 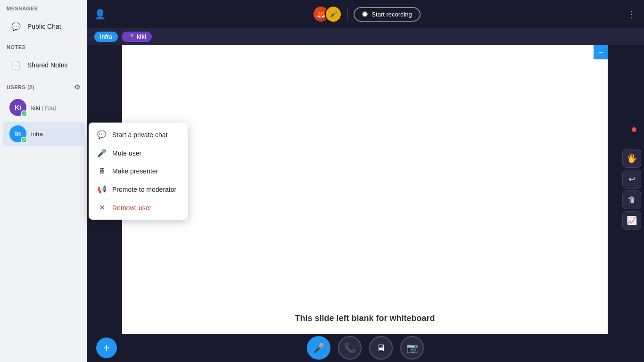 I want to click on sidebar: MESSAGES 💬 Public Chat NOTES 📄 Shared No…, so click(x=43, y=181).